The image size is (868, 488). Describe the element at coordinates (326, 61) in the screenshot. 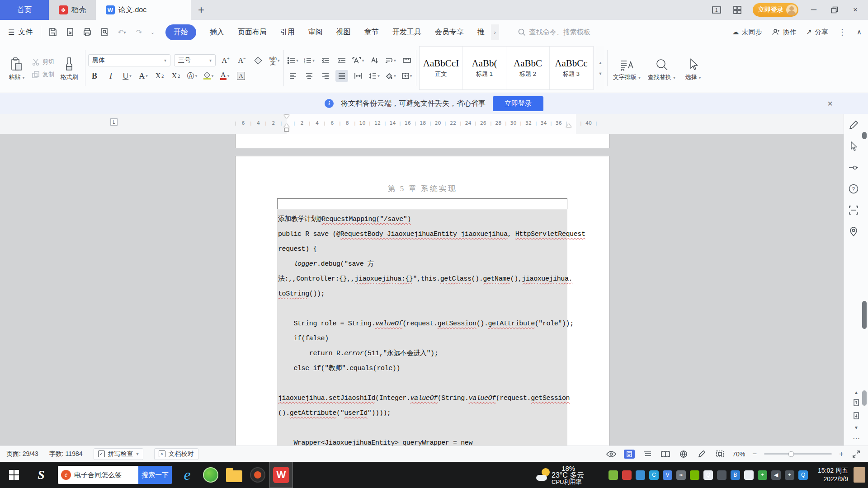

I see `decrease-indent-icon` at that location.